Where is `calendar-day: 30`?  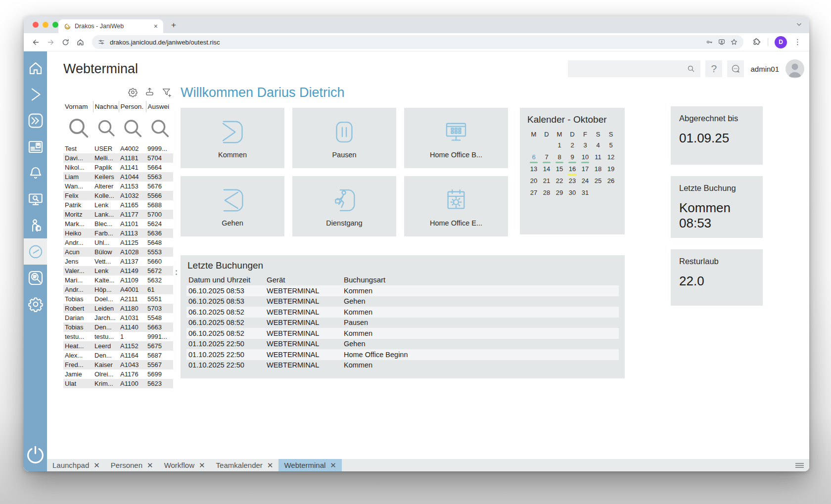 calendar-day: 30 is located at coordinates (572, 195).